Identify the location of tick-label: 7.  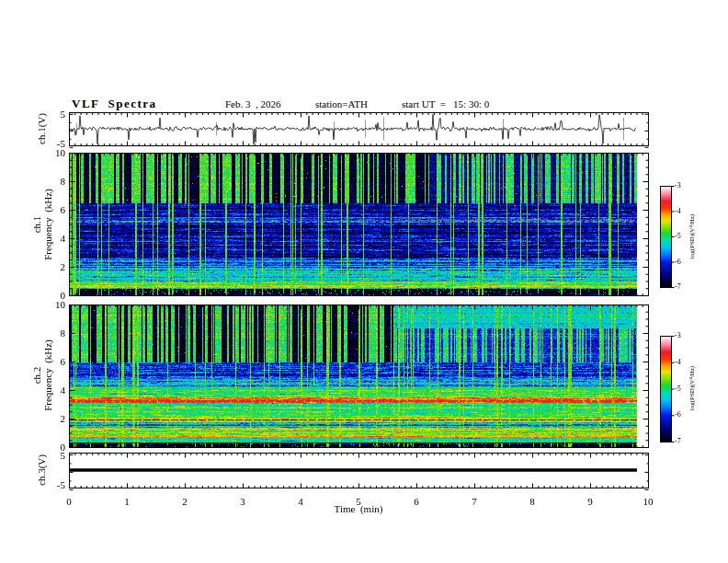
(474, 502).